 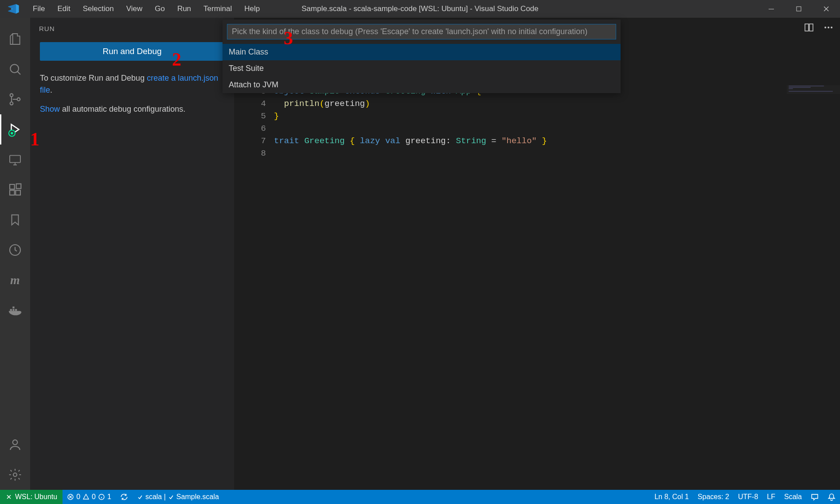 What do you see at coordinates (544, 141) in the screenshot?
I see `code-token: }` at bounding box center [544, 141].